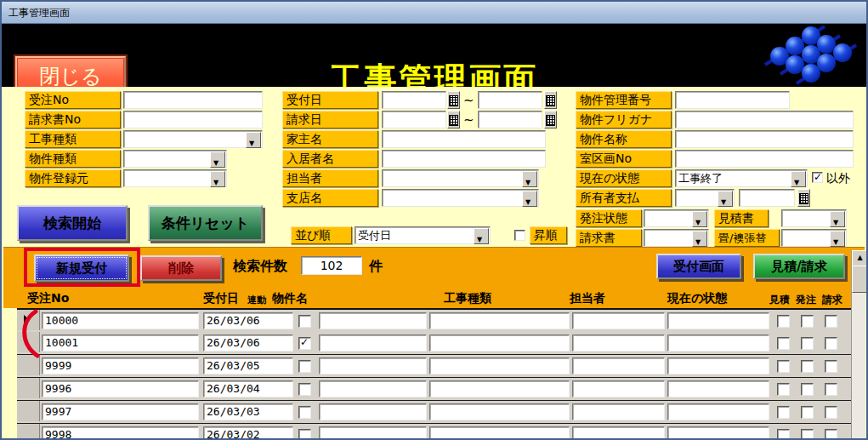  Describe the element at coordinates (464, 140) in the screenshot. I see `landlord-input` at that location.